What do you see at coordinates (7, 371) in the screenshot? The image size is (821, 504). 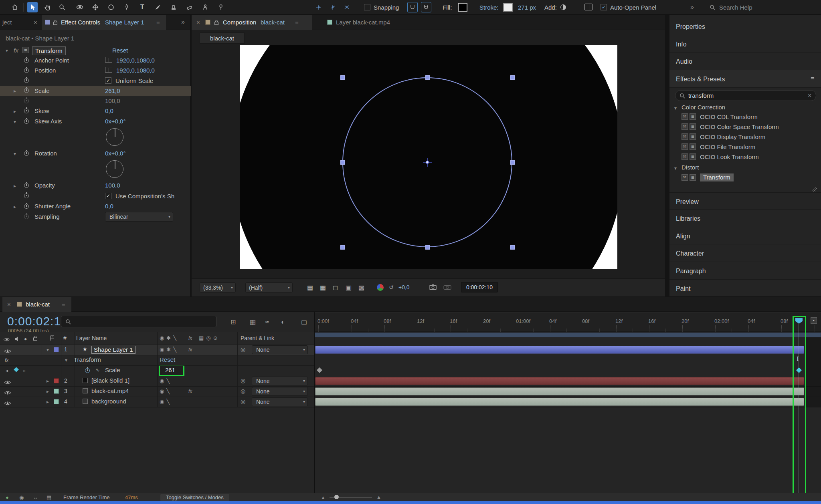 I see `prev-keyframe-icon: ◂` at bounding box center [7, 371].